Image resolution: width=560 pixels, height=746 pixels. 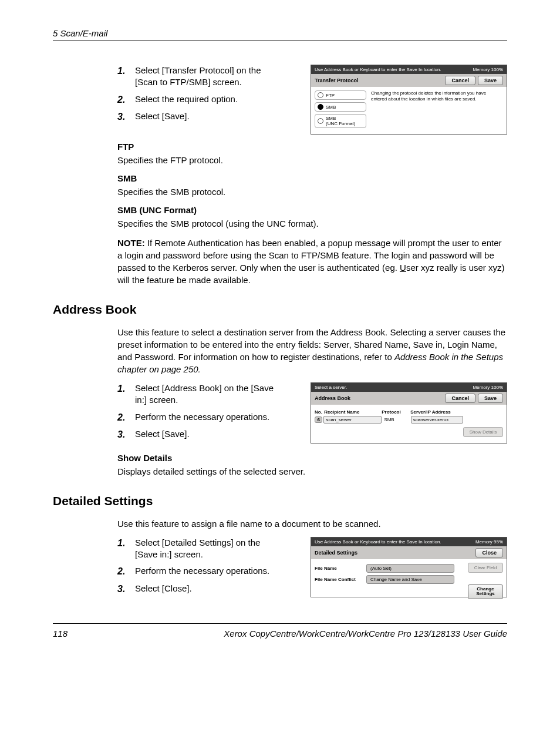 What do you see at coordinates (331, 388) in the screenshot?
I see `fig-instruction: Select a server.` at bounding box center [331, 388].